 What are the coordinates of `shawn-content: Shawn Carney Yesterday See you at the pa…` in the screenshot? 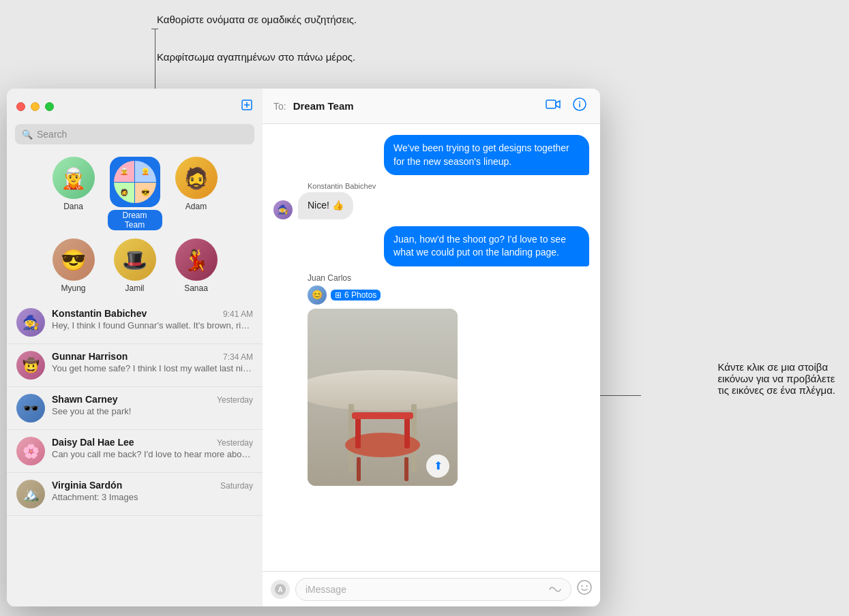 It's located at (153, 405).